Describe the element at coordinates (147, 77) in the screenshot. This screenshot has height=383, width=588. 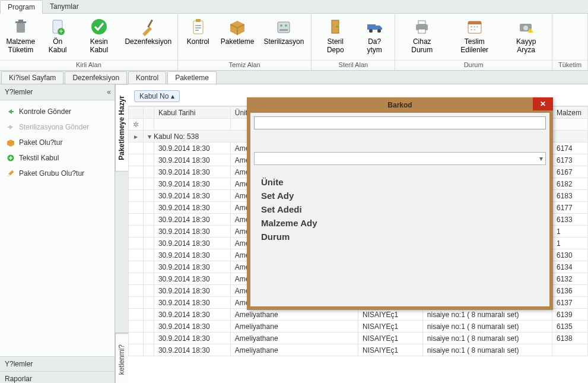
I see `tab-kontrol: Kontrol` at that location.